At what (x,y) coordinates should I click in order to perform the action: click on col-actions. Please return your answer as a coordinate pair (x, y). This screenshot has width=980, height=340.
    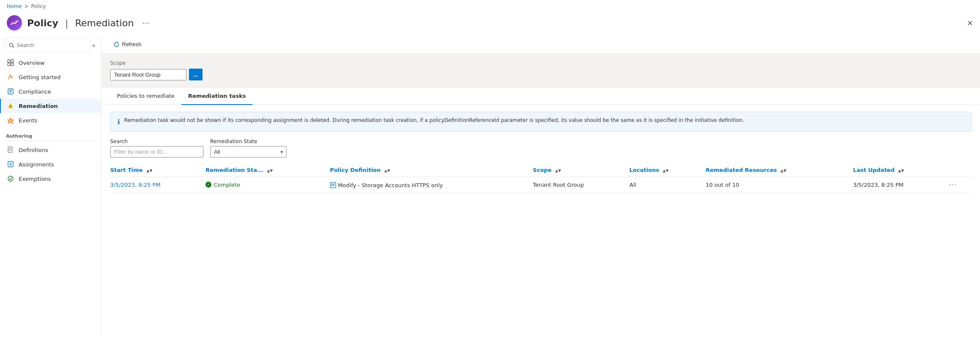
    Looking at the image, I should click on (961, 170).